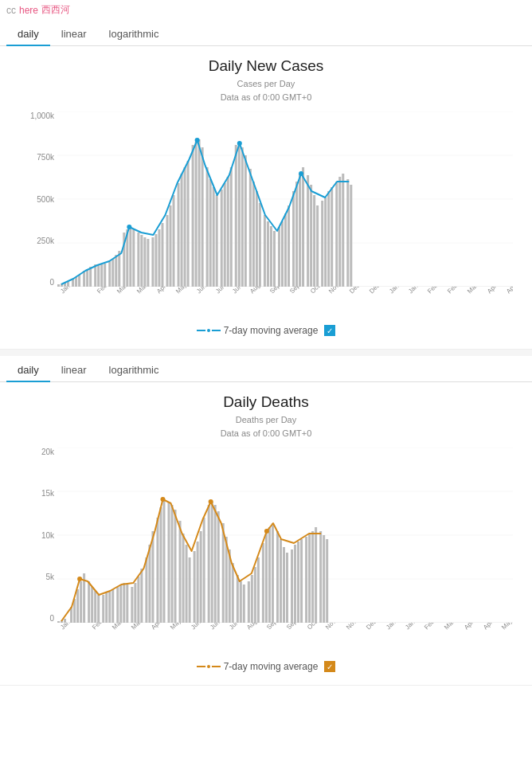 This screenshot has width=532, height=782. What do you see at coordinates (29, 10) in the screenshot?
I see `here-link: here` at bounding box center [29, 10].